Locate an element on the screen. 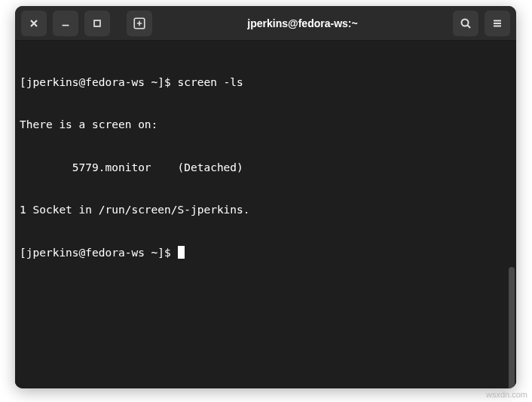 This screenshot has height=402, width=532. minimize-button is located at coordinates (66, 23).